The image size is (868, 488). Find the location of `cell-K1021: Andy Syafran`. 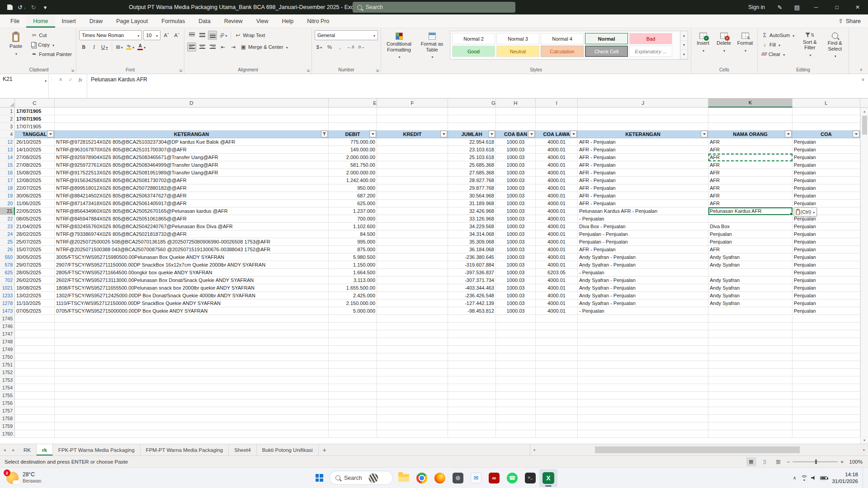

cell-K1021: Andy Syafran is located at coordinates (750, 288).